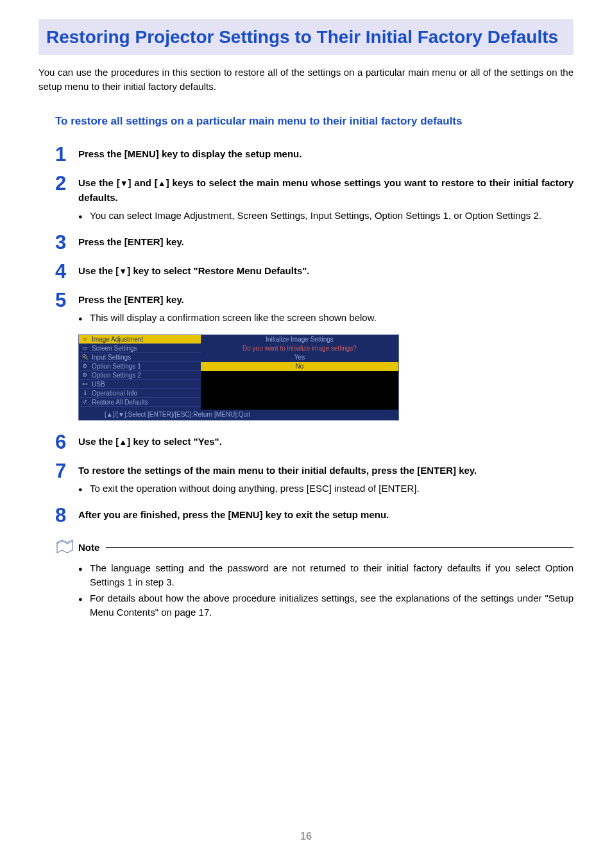  What do you see at coordinates (326, 471) in the screenshot?
I see `step-title: To restore the settings of the main menu…` at bounding box center [326, 471].